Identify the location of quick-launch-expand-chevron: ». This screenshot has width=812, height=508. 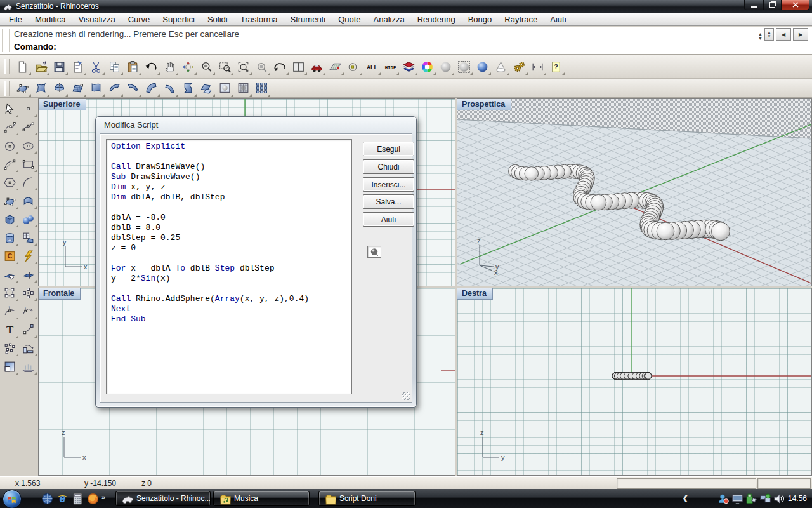
(103, 497).